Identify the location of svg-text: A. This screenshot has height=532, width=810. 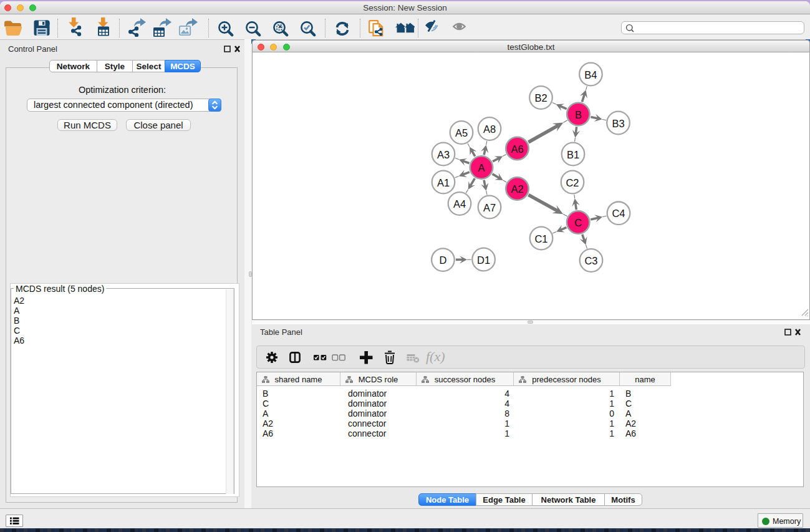
(481, 168).